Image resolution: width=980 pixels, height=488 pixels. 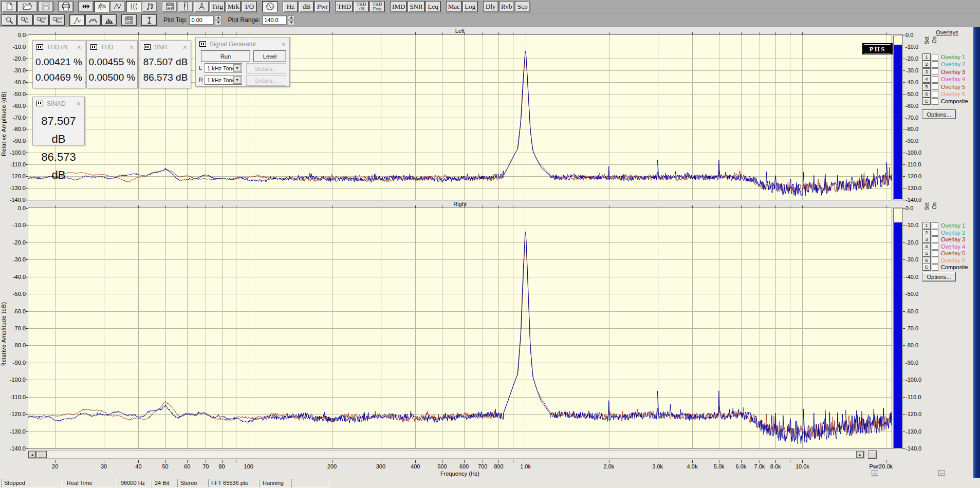 What do you see at coordinates (59, 103) in the screenshot?
I see `sinad-window-titlebar: SINAD ×` at bounding box center [59, 103].